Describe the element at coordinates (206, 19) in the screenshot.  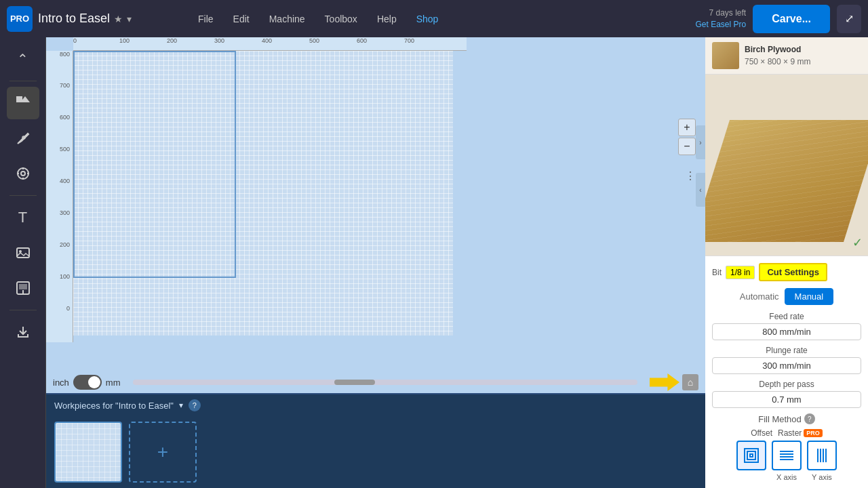
I see `nav-file: File` at that location.